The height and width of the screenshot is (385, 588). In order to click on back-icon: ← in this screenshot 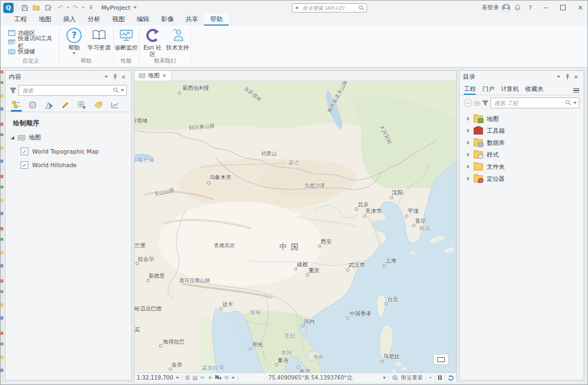, I will do `click(468, 103)`.